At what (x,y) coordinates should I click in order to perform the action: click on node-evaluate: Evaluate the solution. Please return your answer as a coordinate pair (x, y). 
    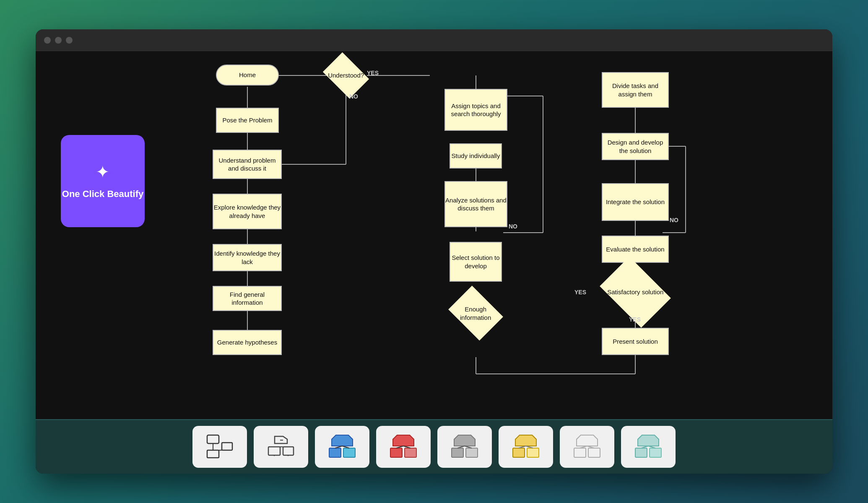
    Looking at the image, I should click on (635, 249).